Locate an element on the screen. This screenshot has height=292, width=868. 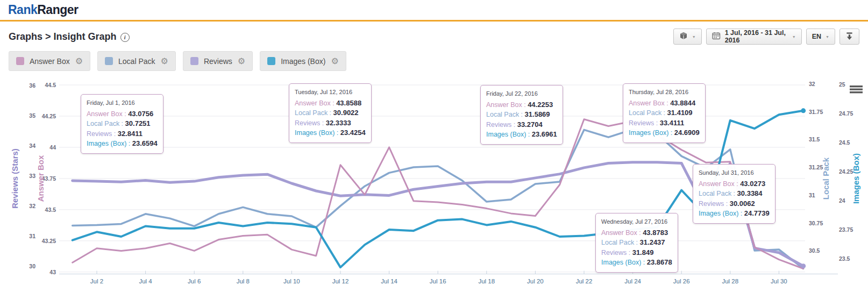
y-tick-label-reviews: 35 is located at coordinates (32, 116).